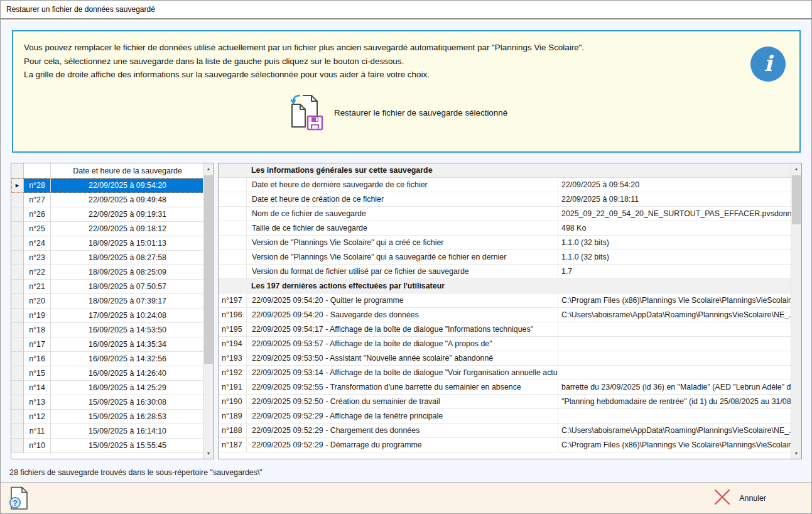  I want to click on backup-date: 16/09/2025 à 14:26:40, so click(127, 373).